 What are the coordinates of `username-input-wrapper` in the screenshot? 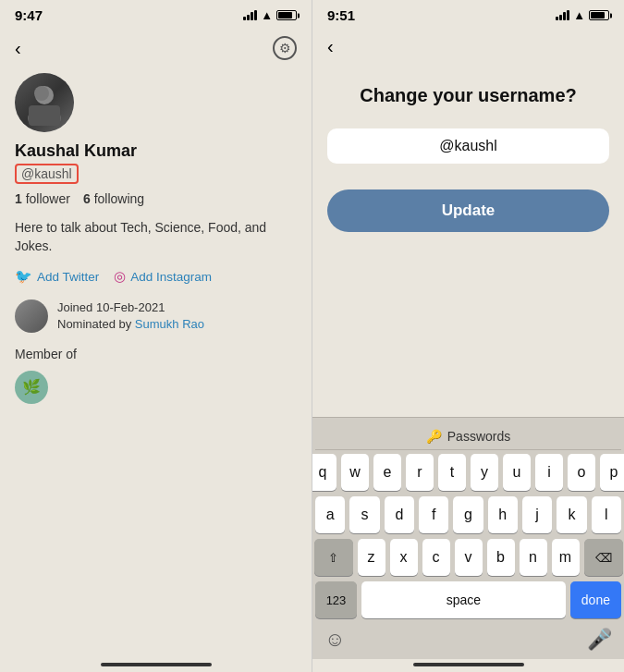 It's located at (468, 146).